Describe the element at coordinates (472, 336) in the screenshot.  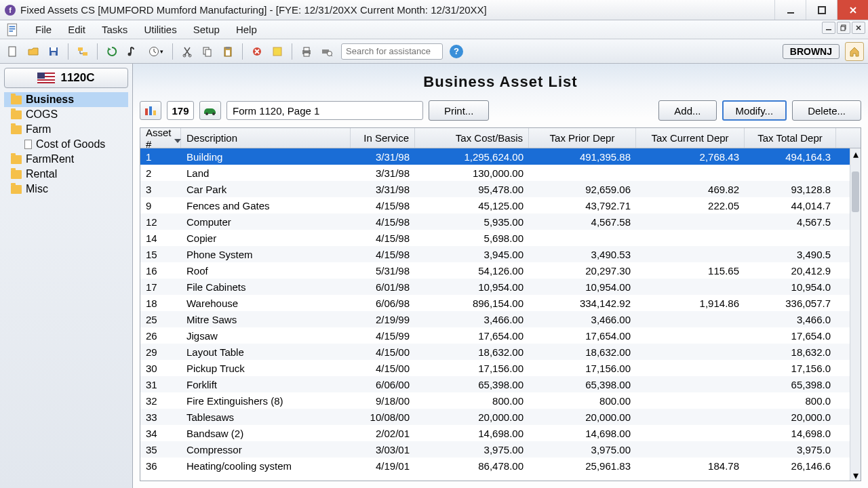
I see `cell: 17,654.00` at that location.